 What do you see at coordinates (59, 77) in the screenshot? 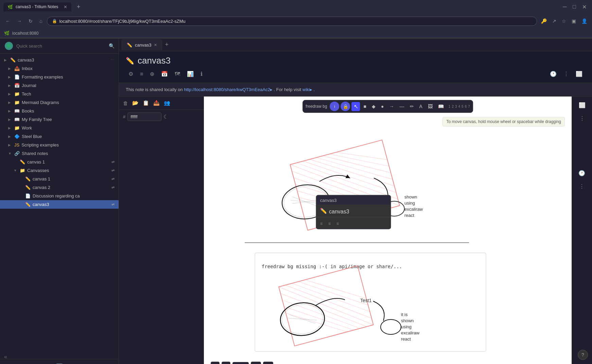
I see `sidebar-item-formatting-examples: ▶ 📄 Formatting examples` at bounding box center [59, 77].